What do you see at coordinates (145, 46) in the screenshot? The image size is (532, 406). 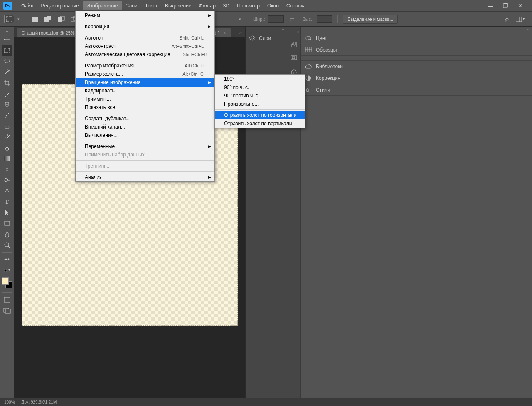 I see `menu-item: АвтоконтрастAlt+Shift+Ctrl+L` at bounding box center [145, 46].